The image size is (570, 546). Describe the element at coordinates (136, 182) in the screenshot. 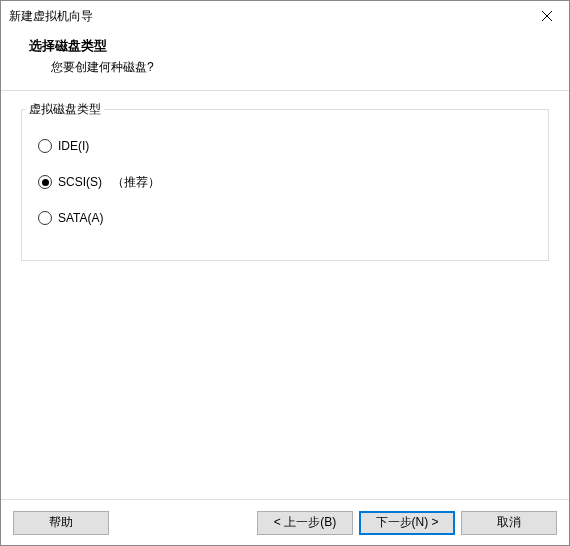

I see `radio-recommended: （推荐）` at that location.